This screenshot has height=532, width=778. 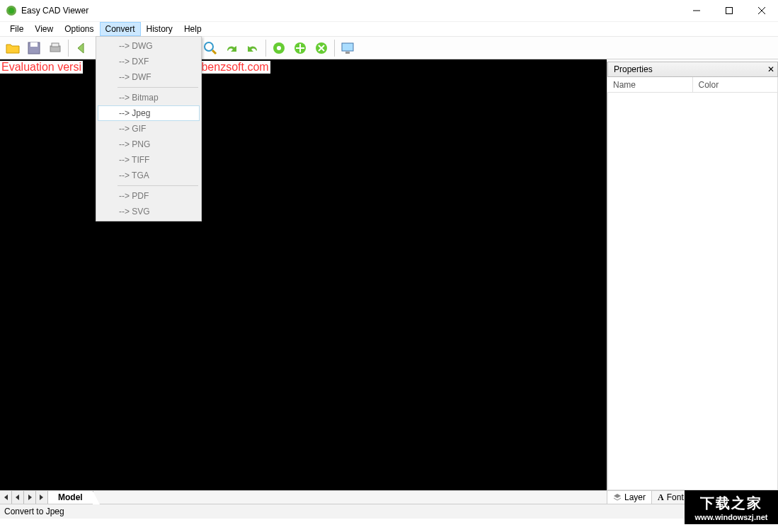 I want to click on save-button, so click(x=34, y=48).